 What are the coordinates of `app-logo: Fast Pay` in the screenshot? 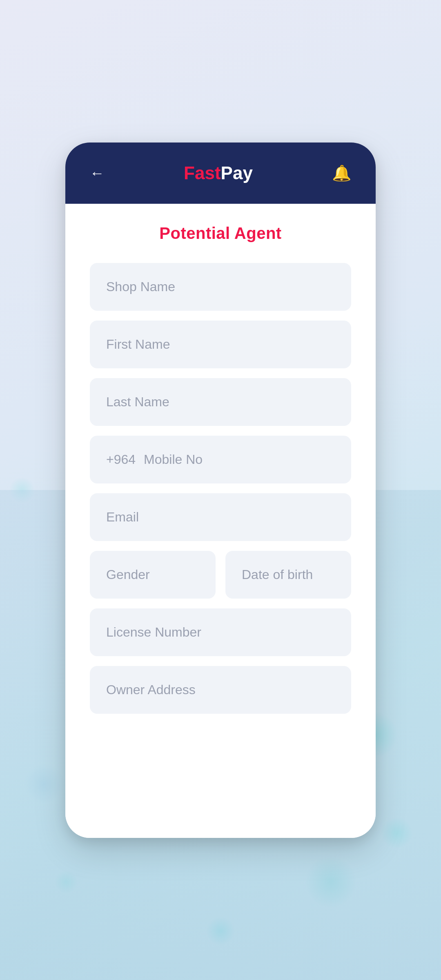 It's located at (218, 173).